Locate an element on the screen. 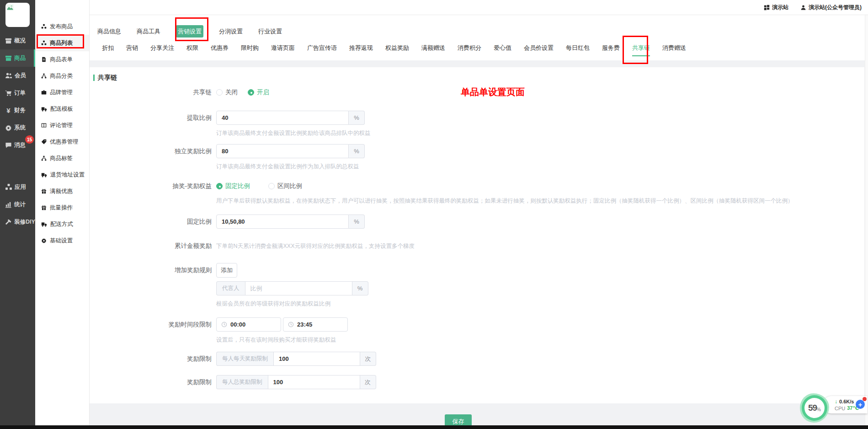  menu-item-brand-manage: 品牌管理 is located at coordinates (62, 92).